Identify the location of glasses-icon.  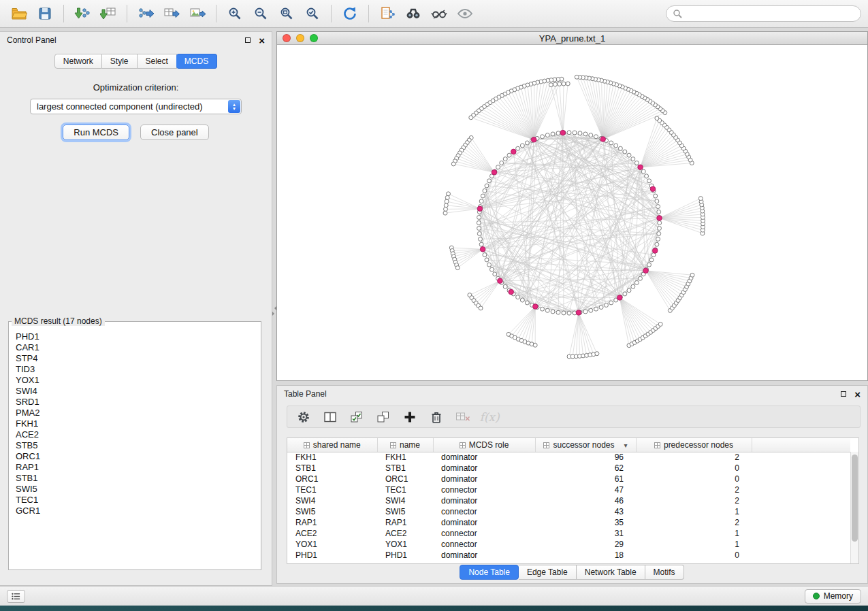
(439, 14).